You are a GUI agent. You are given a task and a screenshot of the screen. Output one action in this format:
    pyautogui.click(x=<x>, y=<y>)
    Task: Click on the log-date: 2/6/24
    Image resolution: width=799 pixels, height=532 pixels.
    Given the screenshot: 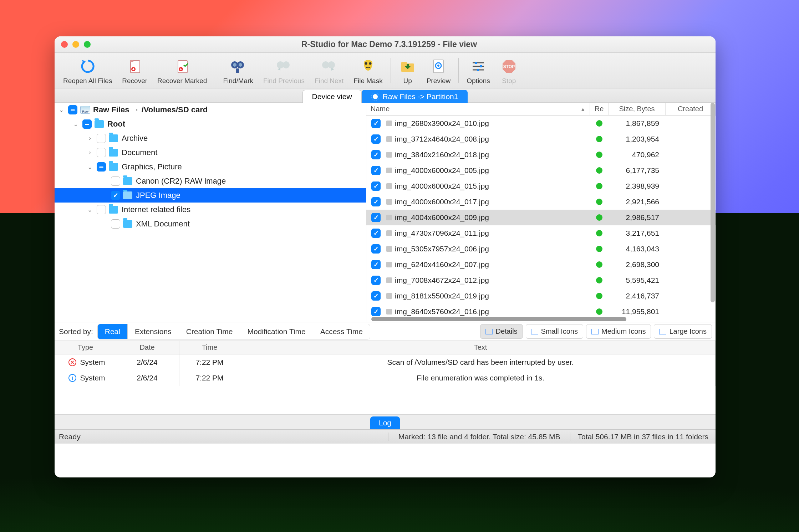 What is the action you would take?
    pyautogui.click(x=147, y=378)
    